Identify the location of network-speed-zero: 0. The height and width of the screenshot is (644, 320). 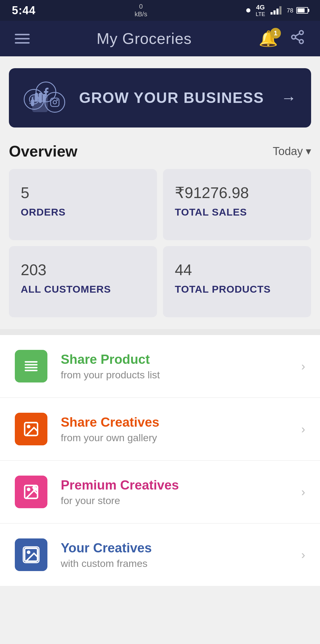
(141, 7).